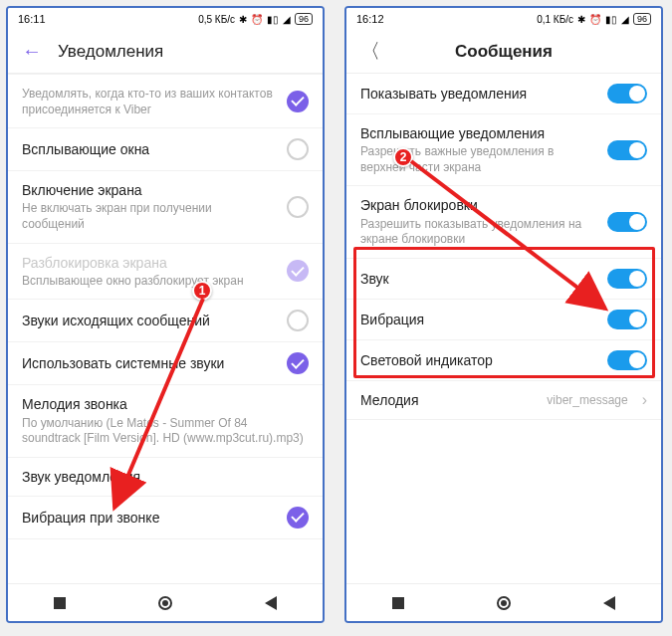  I want to click on row-title: Экран блокировки, so click(479, 205).